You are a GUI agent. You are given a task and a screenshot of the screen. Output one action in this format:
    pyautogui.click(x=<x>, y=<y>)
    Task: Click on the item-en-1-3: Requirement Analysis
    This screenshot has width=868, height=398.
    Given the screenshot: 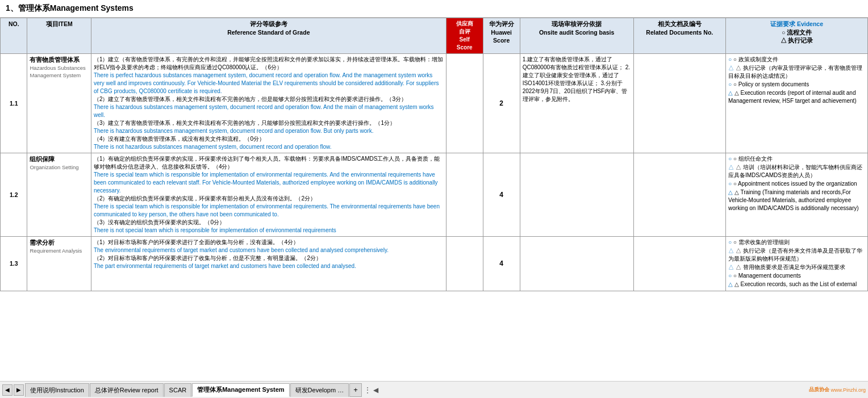 What is the action you would take?
    pyautogui.click(x=59, y=251)
    